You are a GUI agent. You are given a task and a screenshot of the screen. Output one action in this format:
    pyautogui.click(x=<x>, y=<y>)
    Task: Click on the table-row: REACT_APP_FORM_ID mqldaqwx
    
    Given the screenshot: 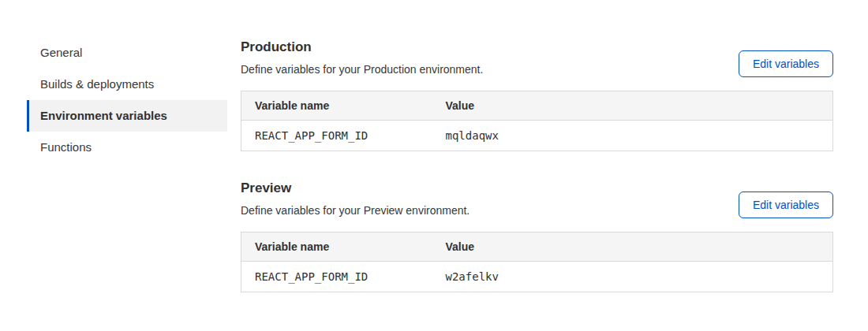 What is the action you would take?
    pyautogui.click(x=537, y=136)
    